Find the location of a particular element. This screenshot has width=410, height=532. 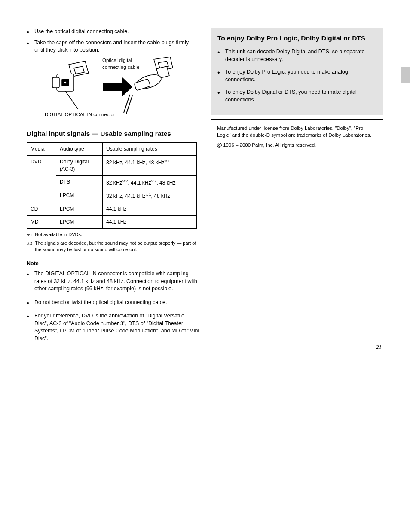

trademark-text: Manufactured under license from Dolby La… is located at coordinates (297, 132).